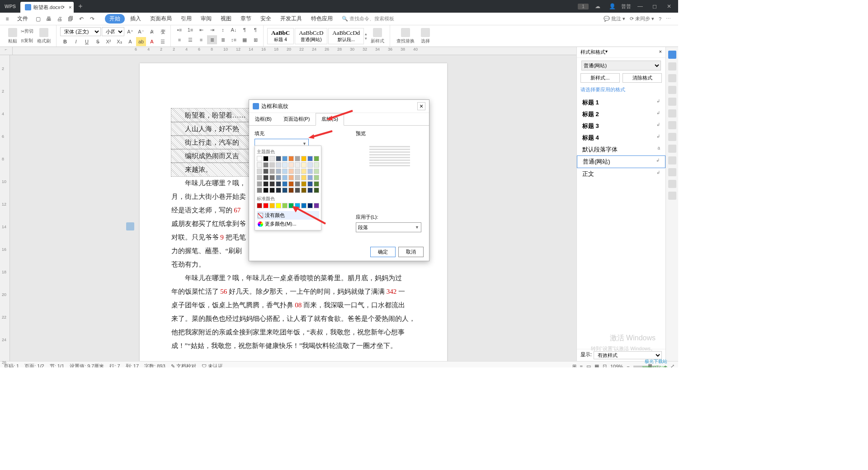 The height and width of the screenshot is (470, 868). Describe the element at coordinates (92, 19) in the screenshot. I see `redo-icon: ↷` at that location.